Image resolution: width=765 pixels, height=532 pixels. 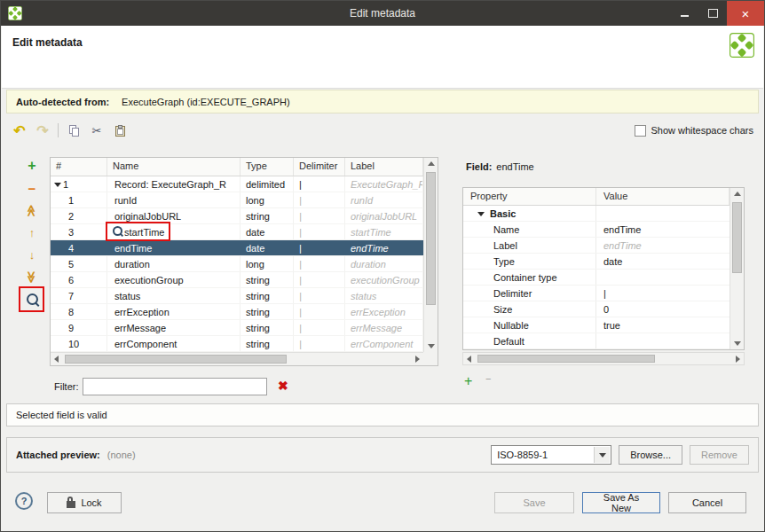 What do you see at coordinates (175, 387) in the screenshot?
I see `filter-input` at bounding box center [175, 387].